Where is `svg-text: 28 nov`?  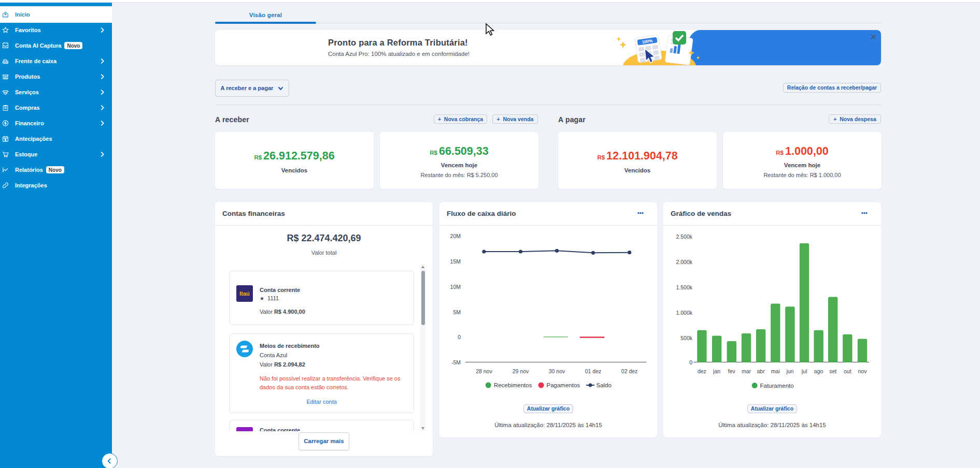 svg-text: 28 nov is located at coordinates (484, 371).